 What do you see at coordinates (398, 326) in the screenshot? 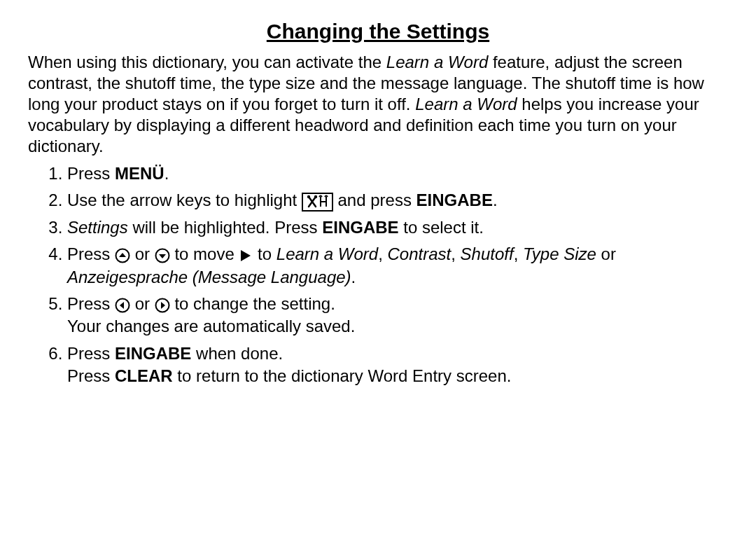
I see `step-text: Your changes are automatically saved.` at bounding box center [398, 326].